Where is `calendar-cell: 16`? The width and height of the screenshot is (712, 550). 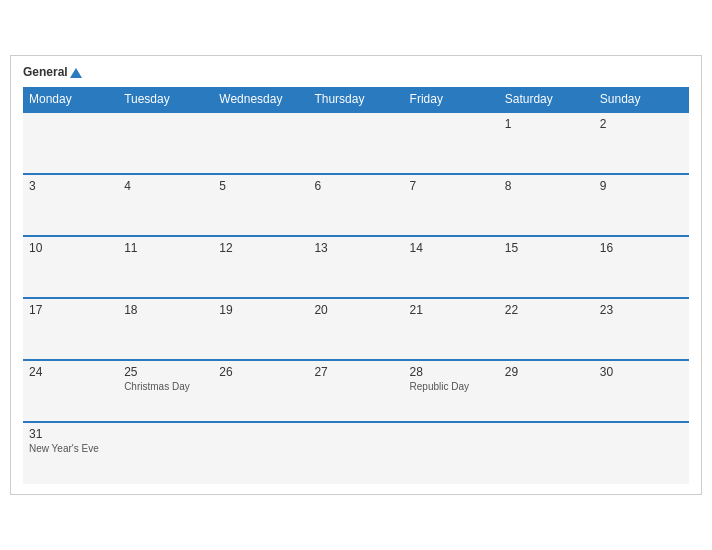
calendar-cell: 16 is located at coordinates (642, 267).